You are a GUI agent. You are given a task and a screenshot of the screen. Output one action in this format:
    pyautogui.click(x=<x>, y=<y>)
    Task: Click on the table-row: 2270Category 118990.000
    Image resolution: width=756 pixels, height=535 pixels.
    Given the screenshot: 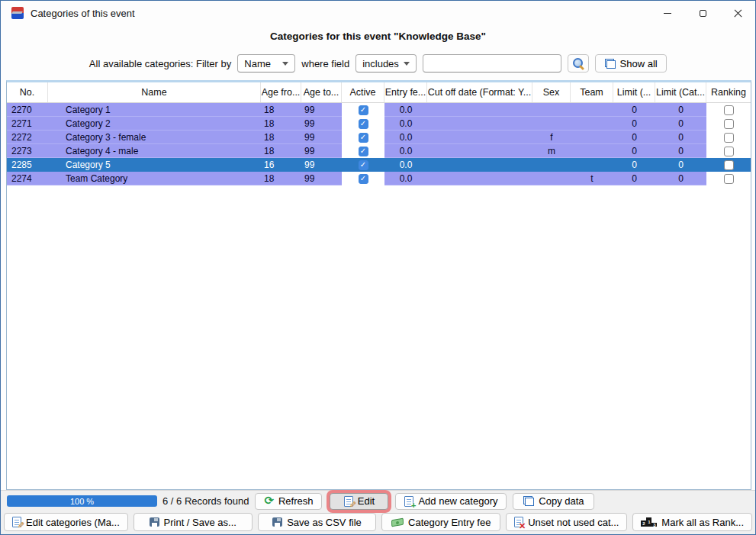 What is the action you would take?
    pyautogui.click(x=378, y=110)
    